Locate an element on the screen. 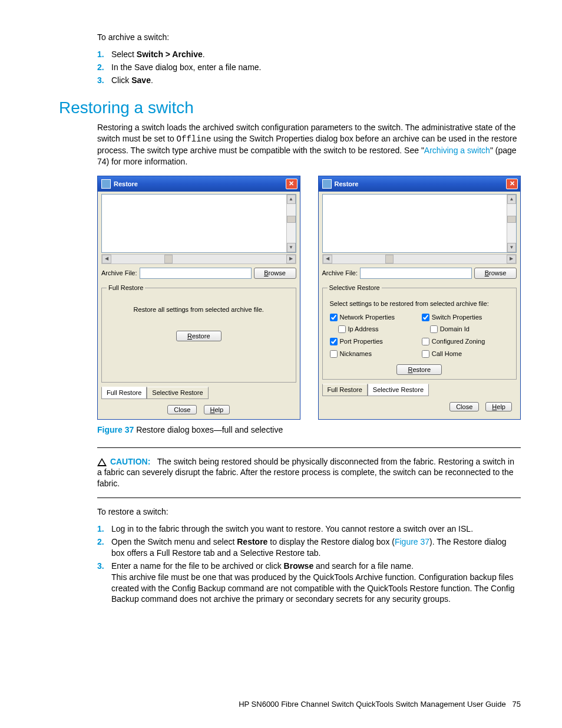 This screenshot has height=728, width=562. section-heading: Restoring a switch is located at coordinates (290, 108).